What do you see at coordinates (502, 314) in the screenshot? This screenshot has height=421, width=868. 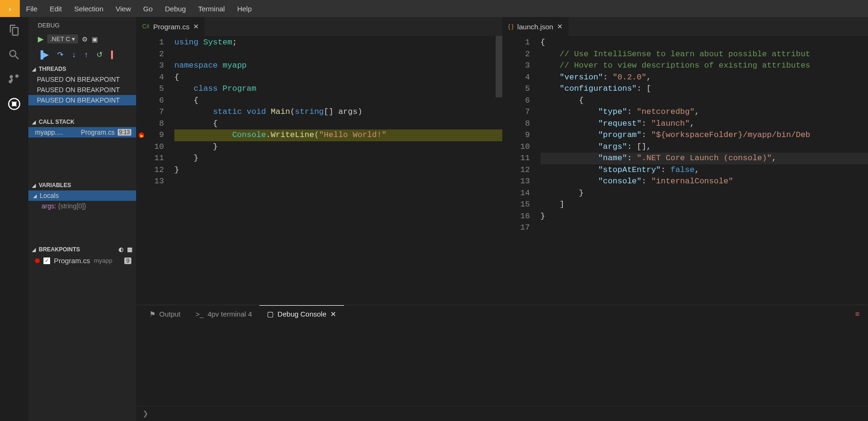 I see `panel-tabs: ⚑Output>_4pv terminal 4▢Debug Console✕≡` at bounding box center [502, 314].